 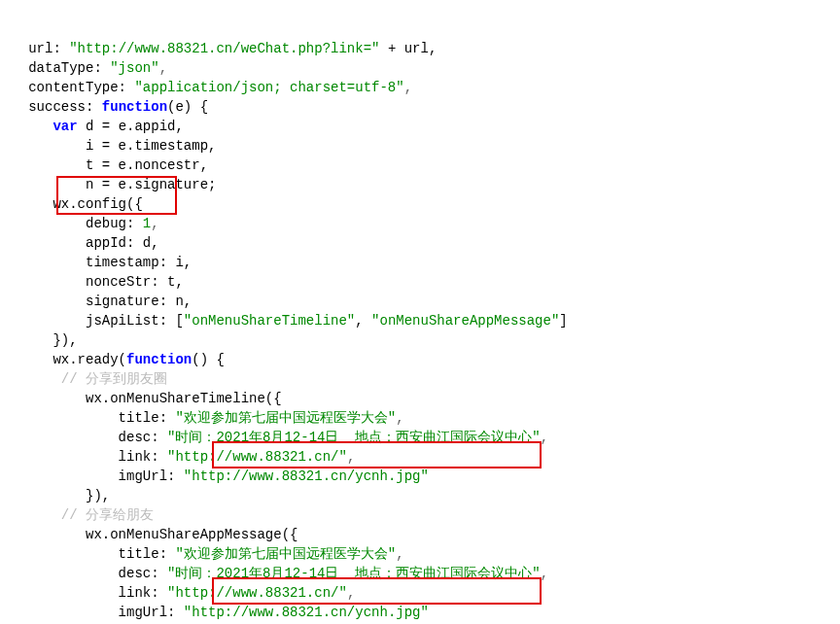 What do you see at coordinates (286, 321) in the screenshot?
I see `code-line: jsApiList: ["onMenuShareTimeline", "onMe…` at bounding box center [286, 321].